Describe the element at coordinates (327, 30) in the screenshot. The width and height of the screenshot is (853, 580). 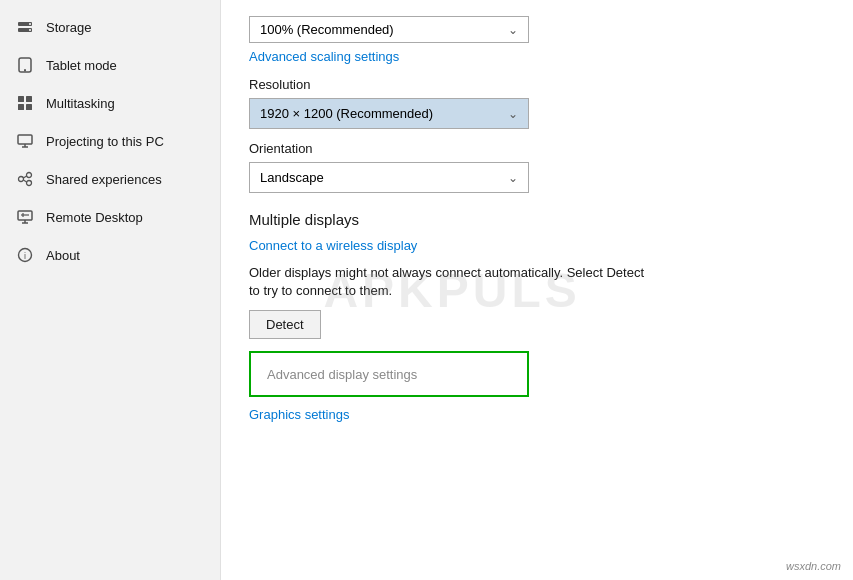
I see `scale-value: 100% (Recommended)` at that location.